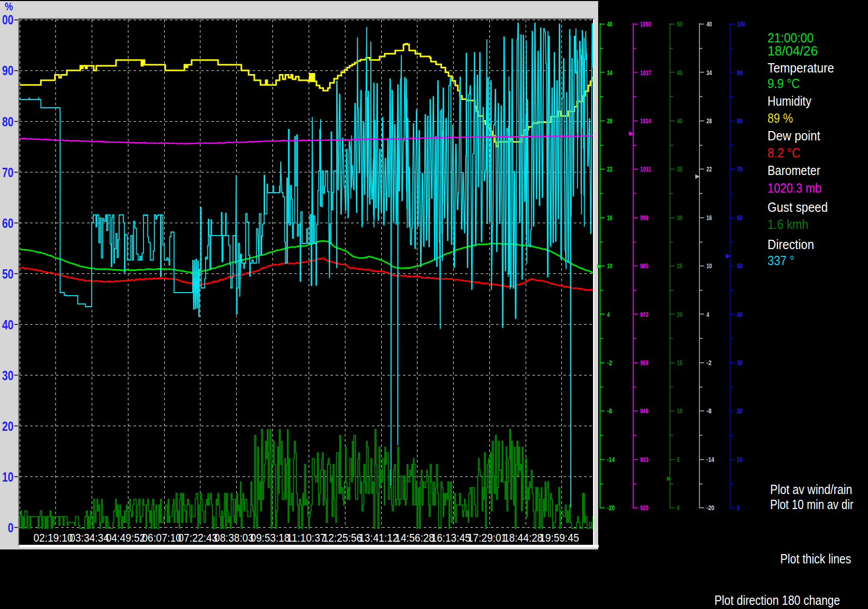 The image size is (868, 609). Describe the element at coordinates (784, 153) in the screenshot. I see `svg-text: 8.2 °C` at that location.